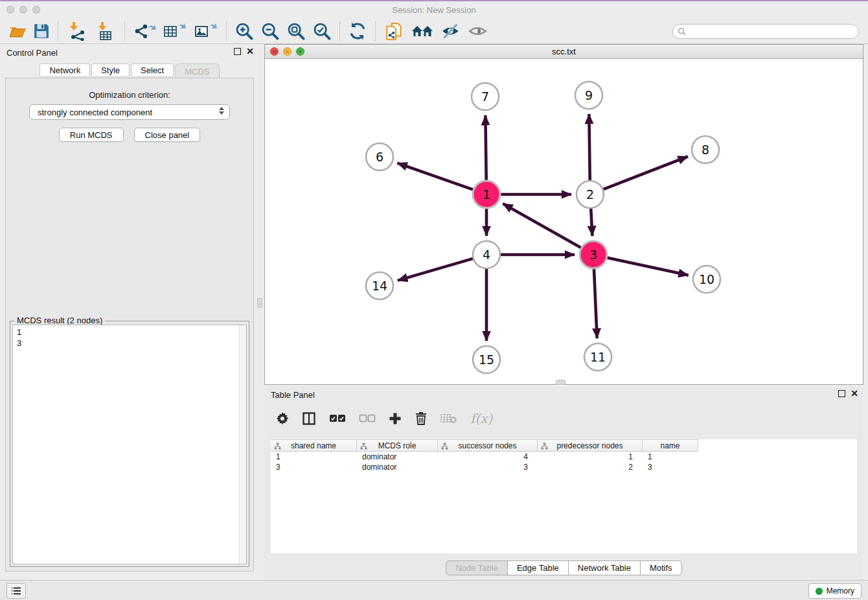 The height and width of the screenshot is (600, 868). I want to click on zoom-selected-button, so click(322, 31).